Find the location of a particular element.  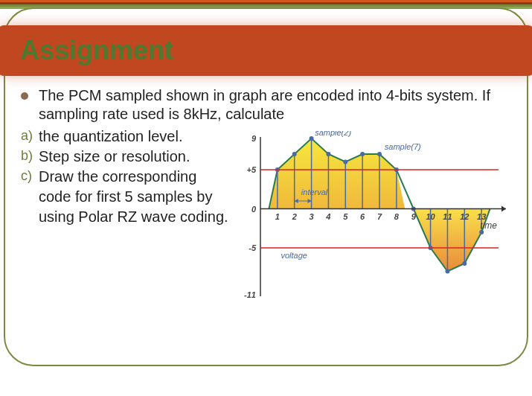

x-tick-label: 1 is located at coordinates (278, 217).